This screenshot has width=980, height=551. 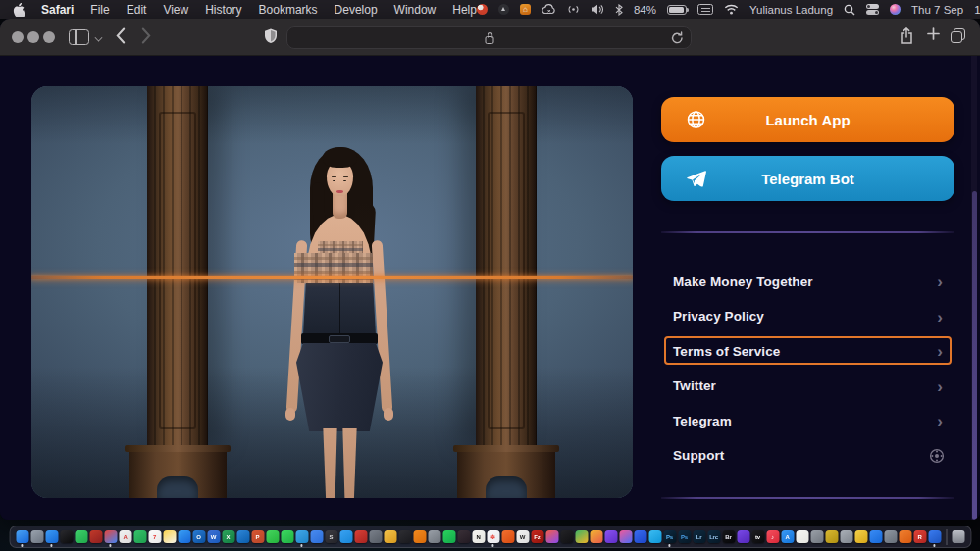 I want to click on siri-icon, so click(x=895, y=10).